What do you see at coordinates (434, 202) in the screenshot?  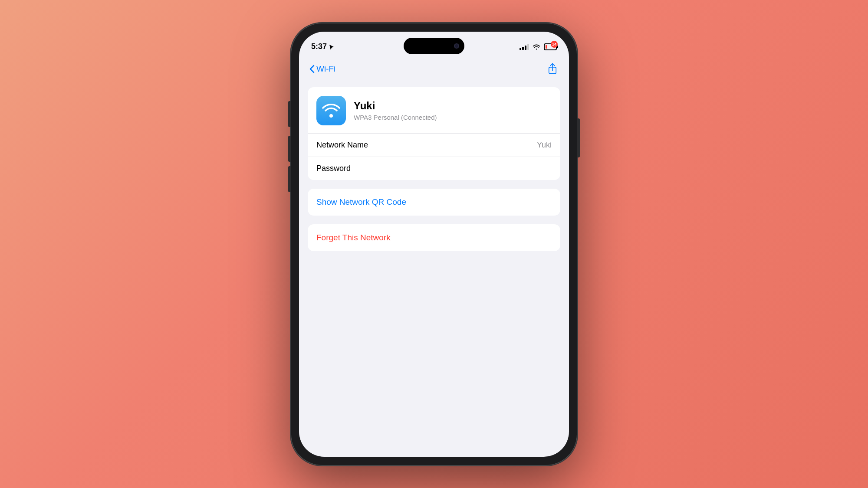 I see `show-qr-code-button: Show Network QR Code` at bounding box center [434, 202].